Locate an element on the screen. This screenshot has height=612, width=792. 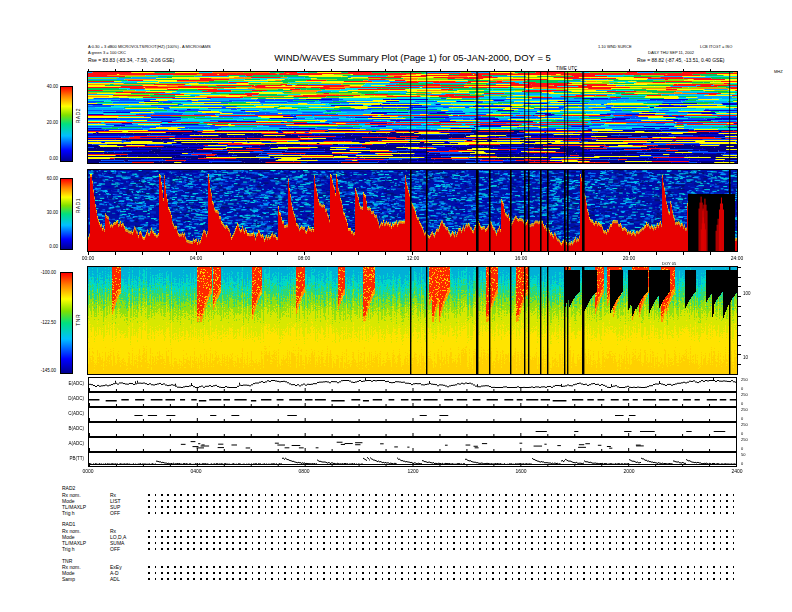
strip-pb-ymax: 50 is located at coordinates (743, 455).